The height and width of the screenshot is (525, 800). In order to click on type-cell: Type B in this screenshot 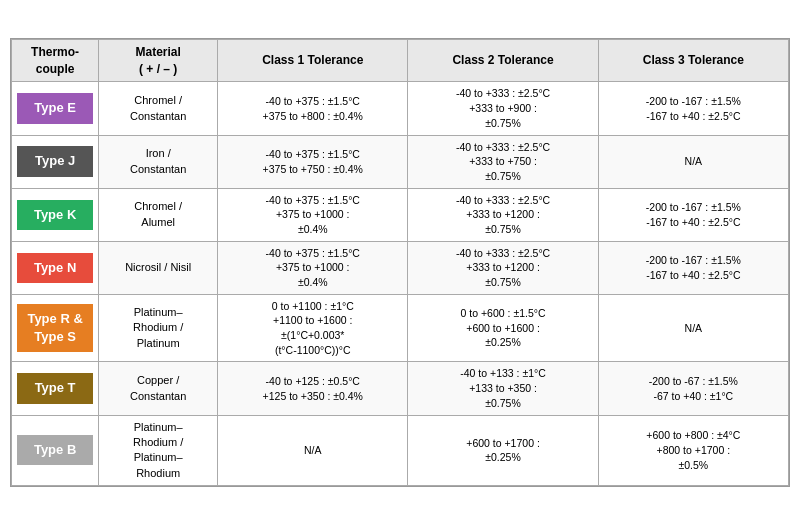, I will do `click(56, 450)`.